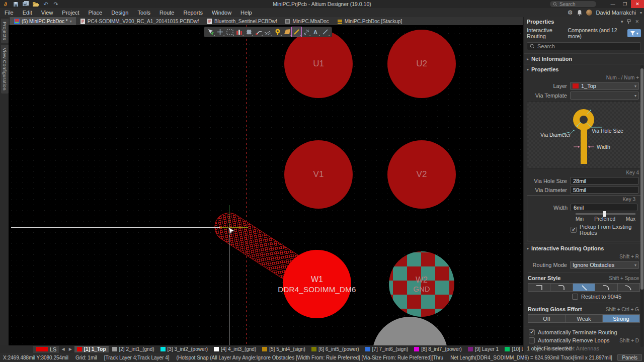 This screenshot has height=362, width=644. What do you see at coordinates (318, 64) in the screenshot?
I see `pad-u1: U1` at bounding box center [318, 64].